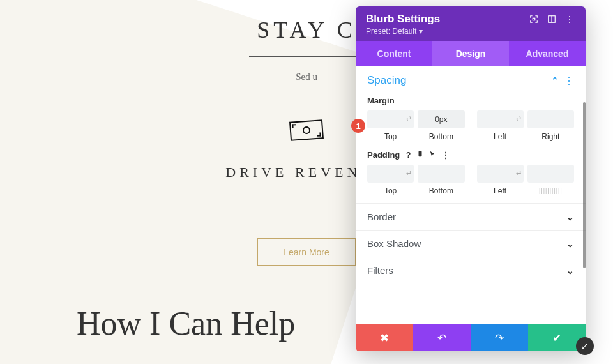 The image size is (613, 364). I want to click on section-spacing-title: Spacing, so click(459, 80).